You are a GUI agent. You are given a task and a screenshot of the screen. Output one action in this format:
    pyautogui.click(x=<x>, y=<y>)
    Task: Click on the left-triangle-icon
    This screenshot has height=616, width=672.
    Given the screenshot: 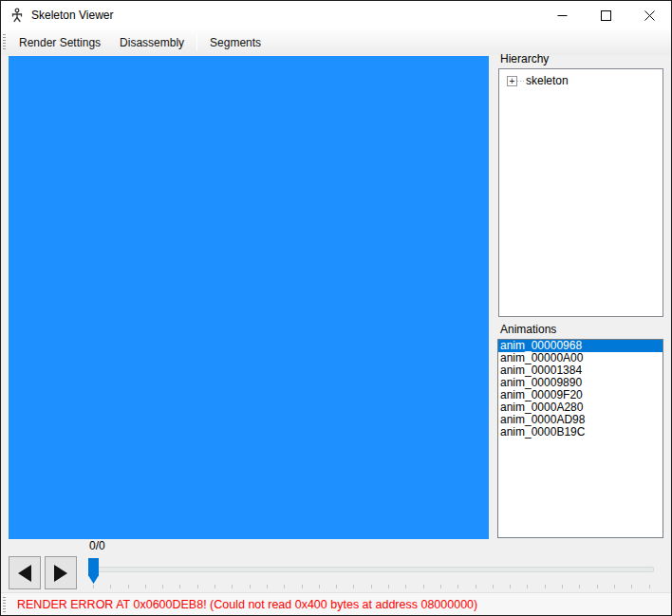 What is the action you would take?
    pyautogui.click(x=25, y=573)
    